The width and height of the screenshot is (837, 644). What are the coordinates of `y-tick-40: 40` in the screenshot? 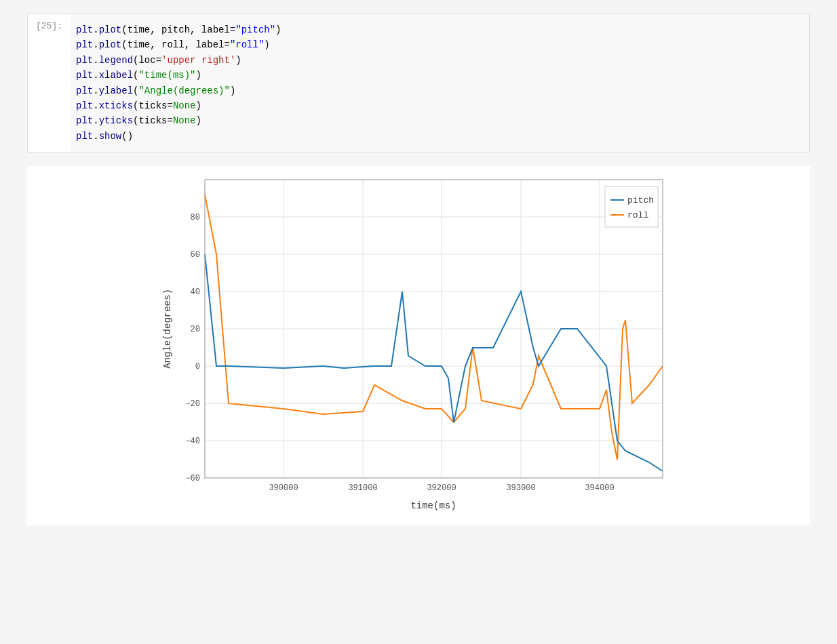 It's located at (195, 292).